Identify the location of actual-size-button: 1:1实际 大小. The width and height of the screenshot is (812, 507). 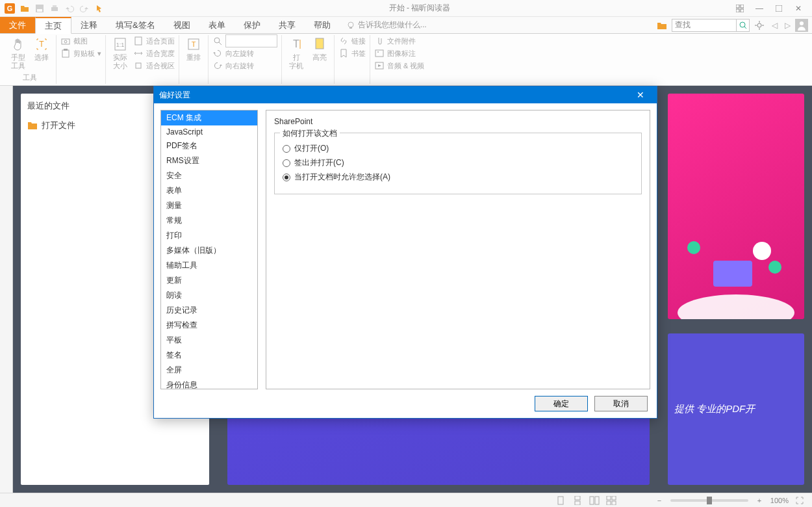
(120, 53).